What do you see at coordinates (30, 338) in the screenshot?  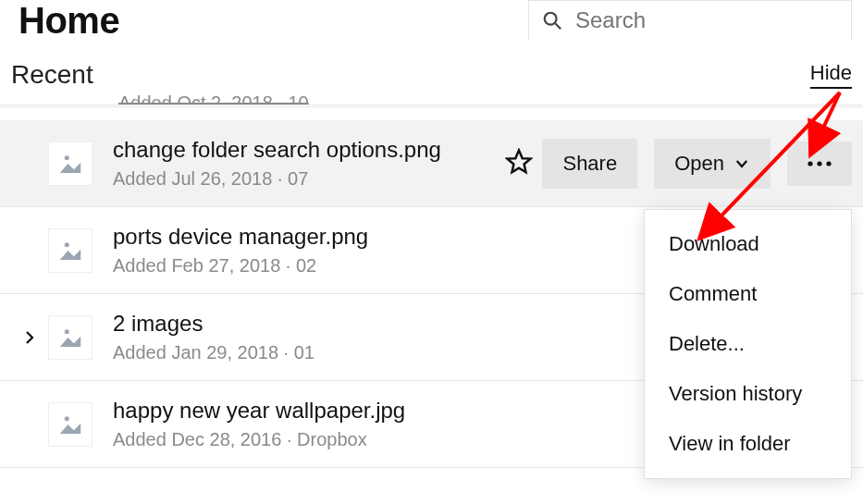 I see `chevron-right-icon` at bounding box center [30, 338].